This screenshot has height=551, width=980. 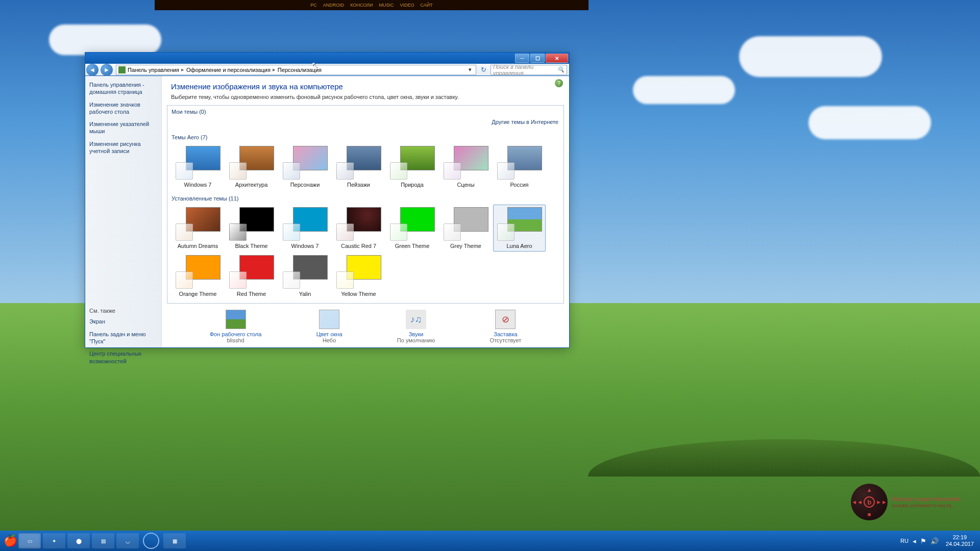 I want to click on task-item: ▤, so click(x=103, y=541).